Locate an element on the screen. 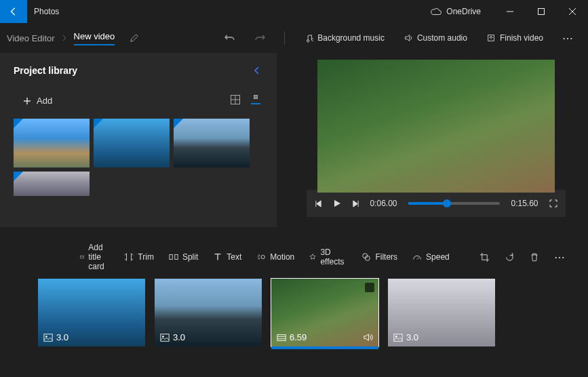 Image resolution: width=588 pixels, height=377 pixels. current-time: 0:06.00 is located at coordinates (384, 203).